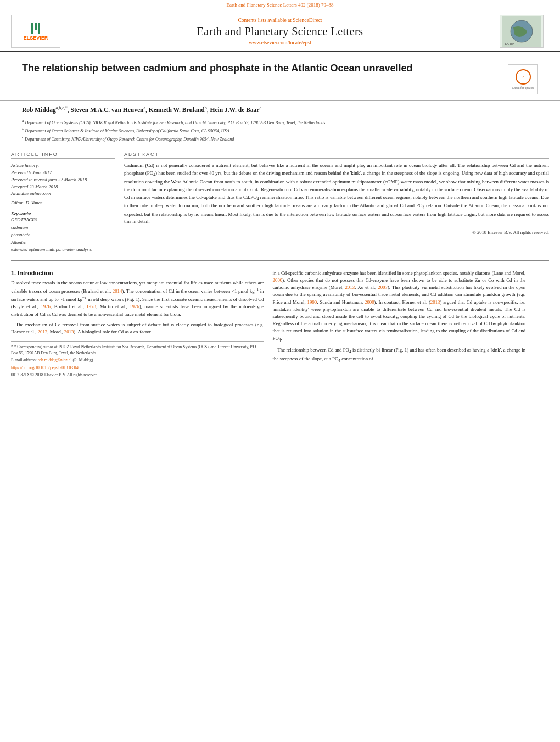 Image resolution: width=560 pixels, height=742 pixels. Describe the element at coordinates (13, 273) in the screenshot. I see `section-number: 1.` at that location.